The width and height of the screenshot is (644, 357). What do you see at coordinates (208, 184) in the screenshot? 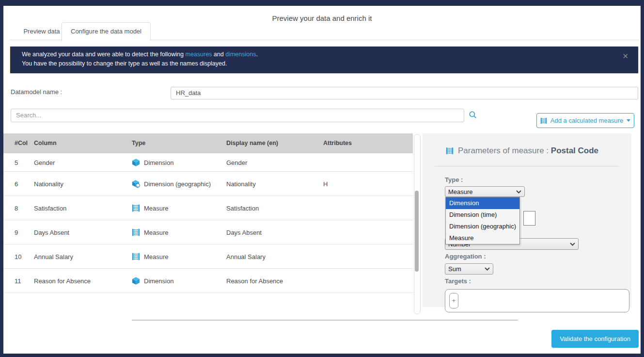
I see `table-row: 6NationalityDimension (geographic)Nation…` at bounding box center [208, 184].